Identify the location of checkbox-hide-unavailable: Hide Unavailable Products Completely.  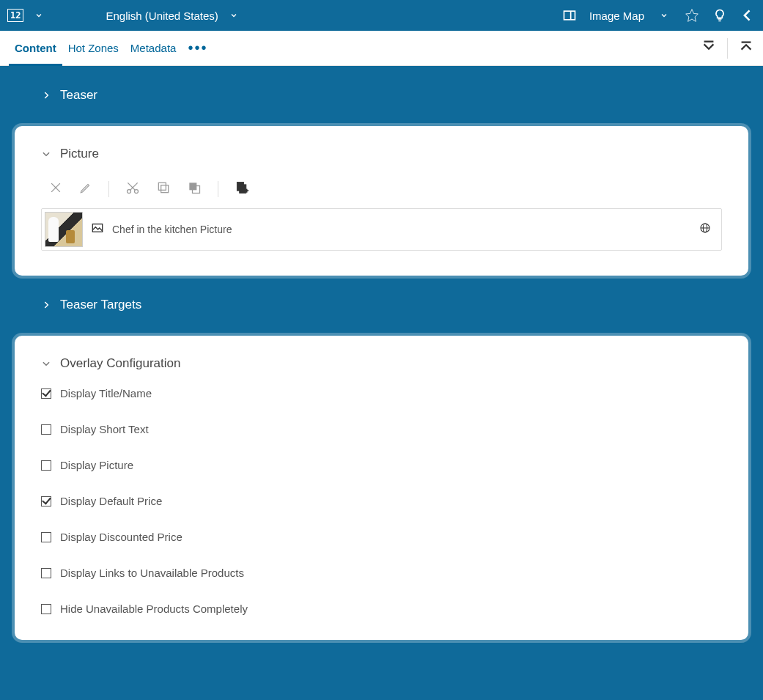
(381, 608).